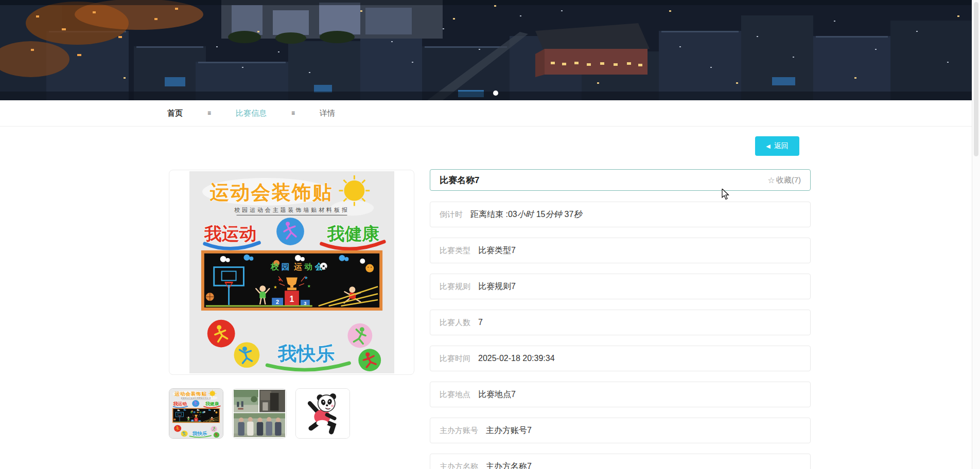 This screenshot has width=980, height=469. What do you see at coordinates (620, 180) in the screenshot?
I see `competition-title-card: 比赛名称7 ☆ 收藏(7)` at bounding box center [620, 180].